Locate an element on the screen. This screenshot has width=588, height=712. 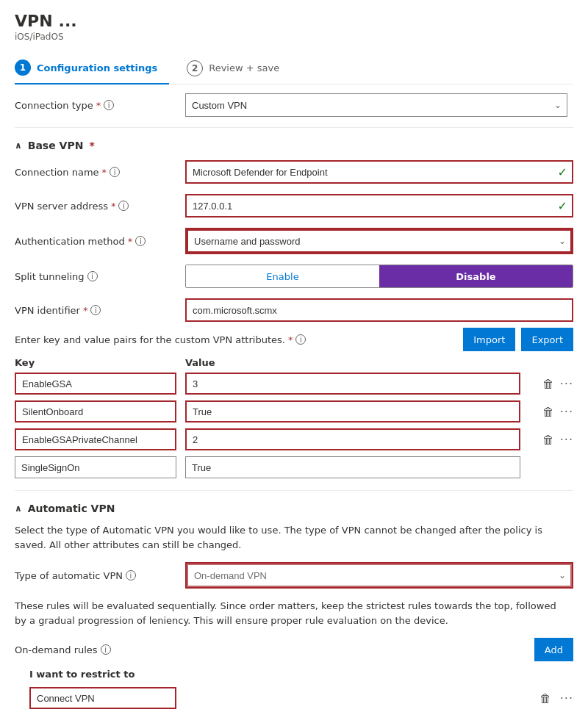
split-tunneling-toggle: Enable Disable is located at coordinates (379, 276).